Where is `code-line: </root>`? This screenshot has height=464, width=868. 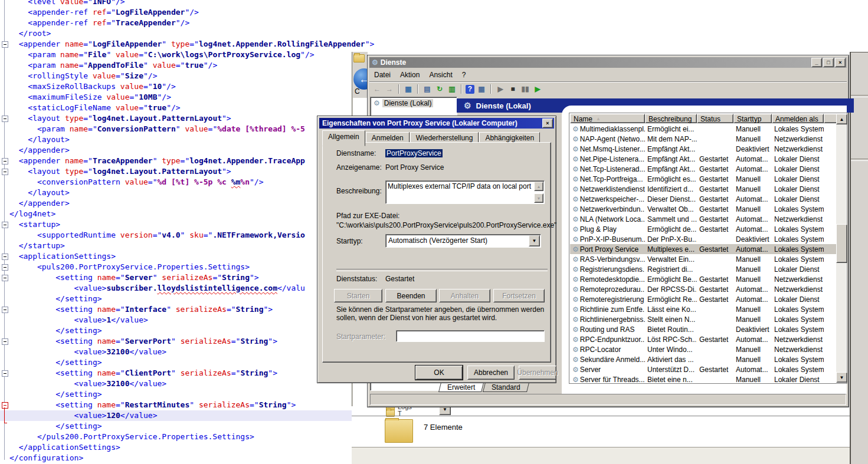 code-line: </root> is located at coordinates (434, 34).